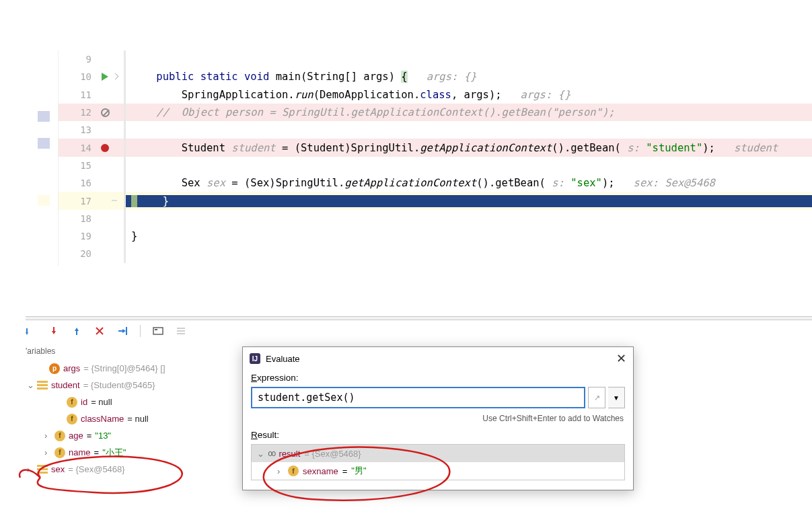 The height and width of the screenshot is (518, 812). I want to click on expression-history-dropdown: ▼, so click(616, 398).